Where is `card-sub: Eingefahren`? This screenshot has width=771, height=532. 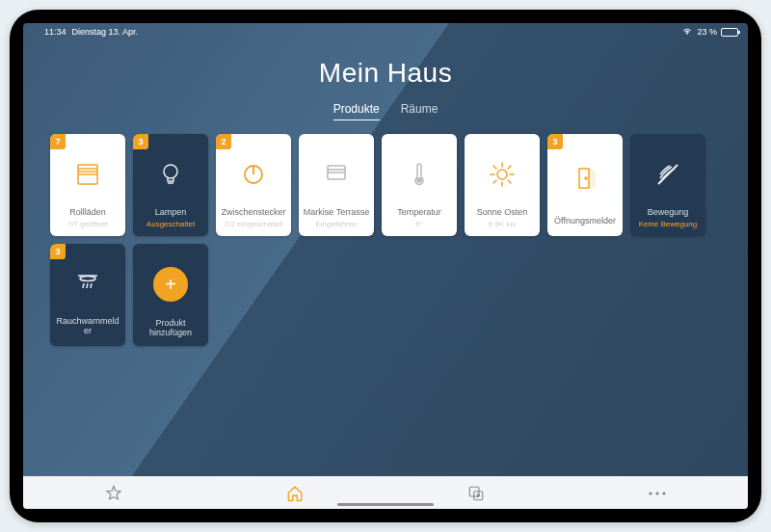 card-sub: Eingefahren is located at coordinates (335, 224).